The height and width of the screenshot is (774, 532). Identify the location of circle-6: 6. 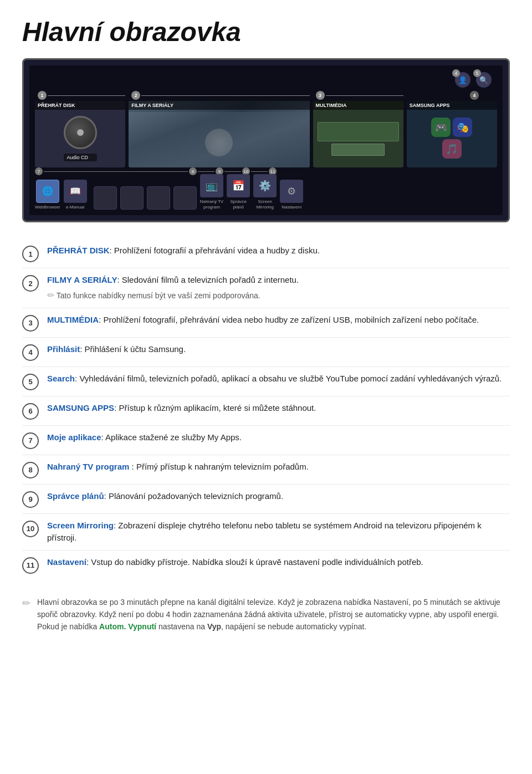
(30, 411).